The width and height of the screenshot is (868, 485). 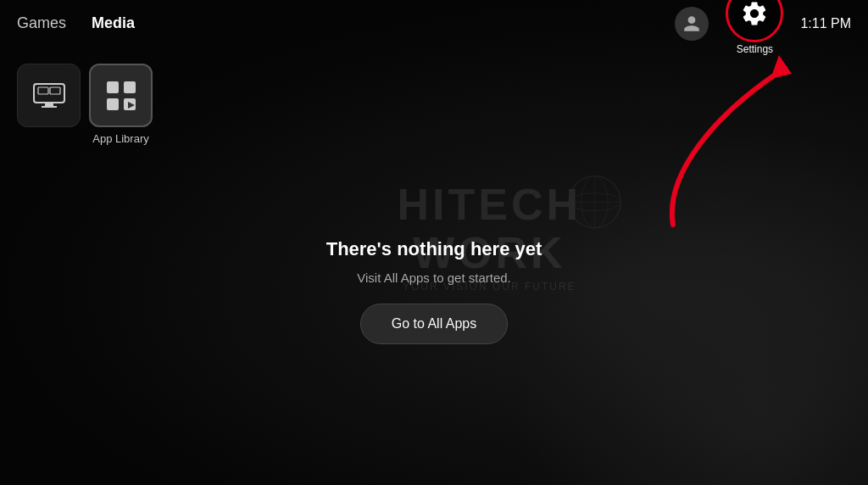 What do you see at coordinates (692, 24) in the screenshot?
I see `user-icon` at bounding box center [692, 24].